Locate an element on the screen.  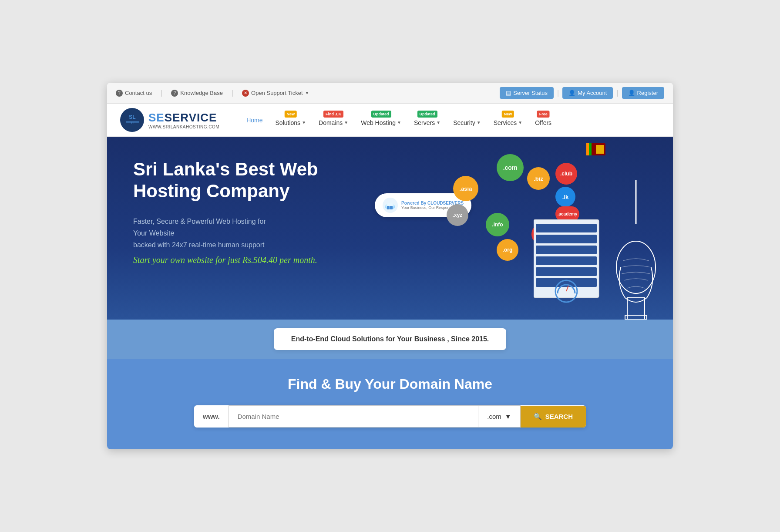
nav-domains: Find .LK Domains ▼ is located at coordinates (333, 120).